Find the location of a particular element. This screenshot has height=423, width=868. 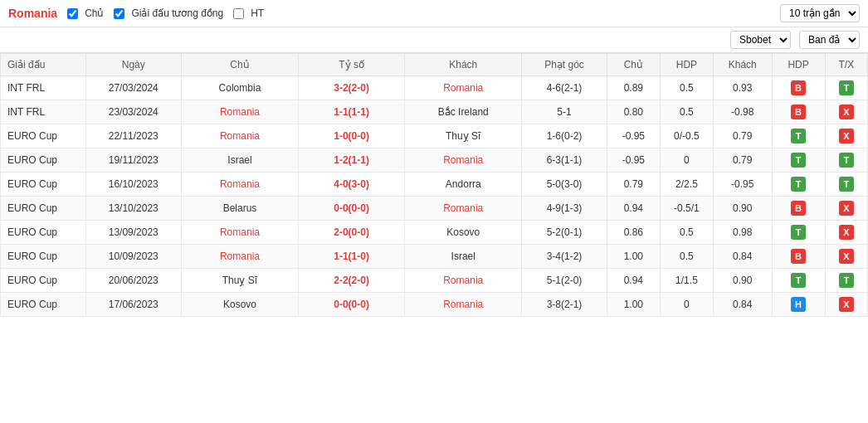

cell-tyso: 4-0(3-0) is located at coordinates (351, 184).